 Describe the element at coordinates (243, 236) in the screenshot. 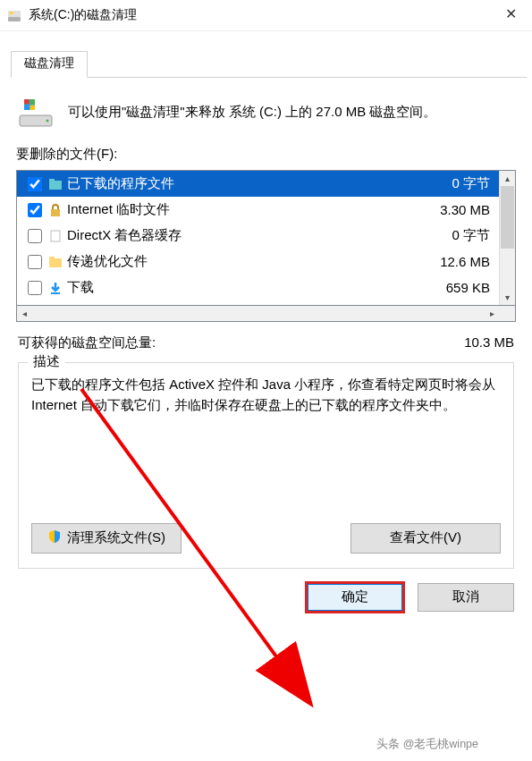

I see `file-name: DirectX 着色器缓存` at that location.